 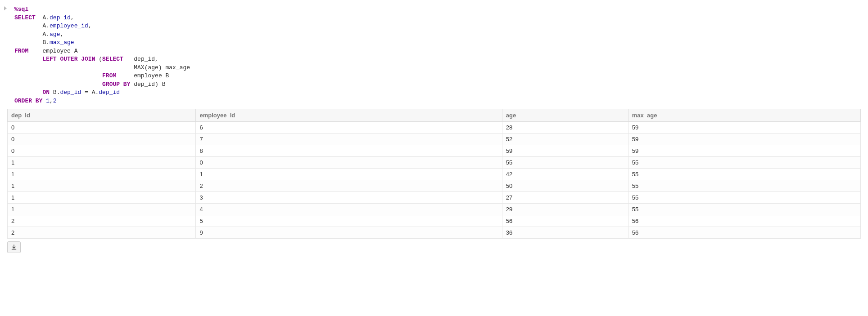 I want to click on table-row: 293656, so click(x=434, y=233).